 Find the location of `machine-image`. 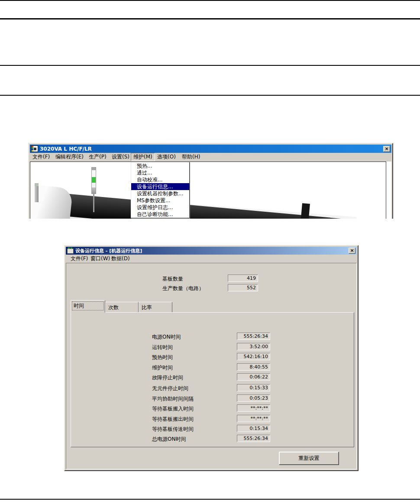

machine-image is located at coordinates (208, 190).